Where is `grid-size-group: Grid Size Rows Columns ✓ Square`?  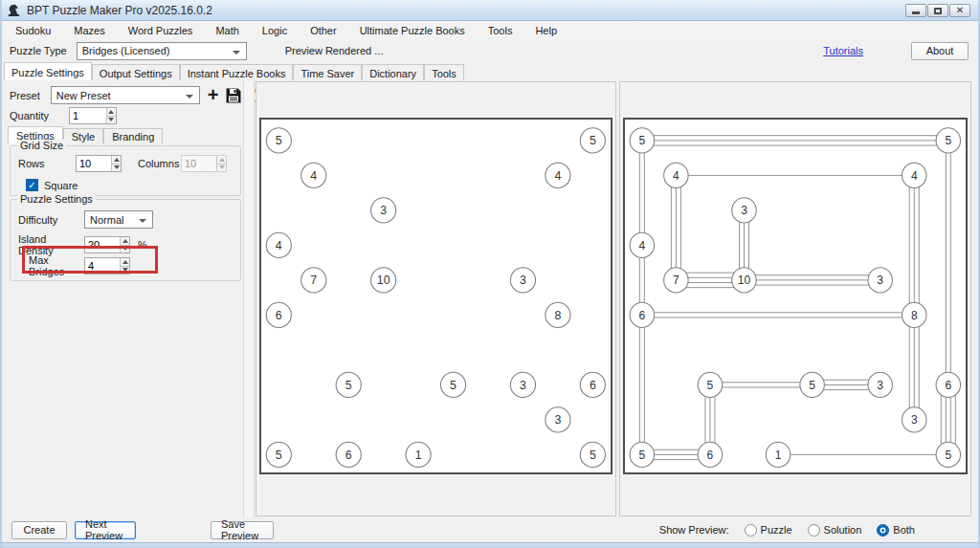 grid-size-group: Grid Size Rows Columns ✓ Square is located at coordinates (125, 170).